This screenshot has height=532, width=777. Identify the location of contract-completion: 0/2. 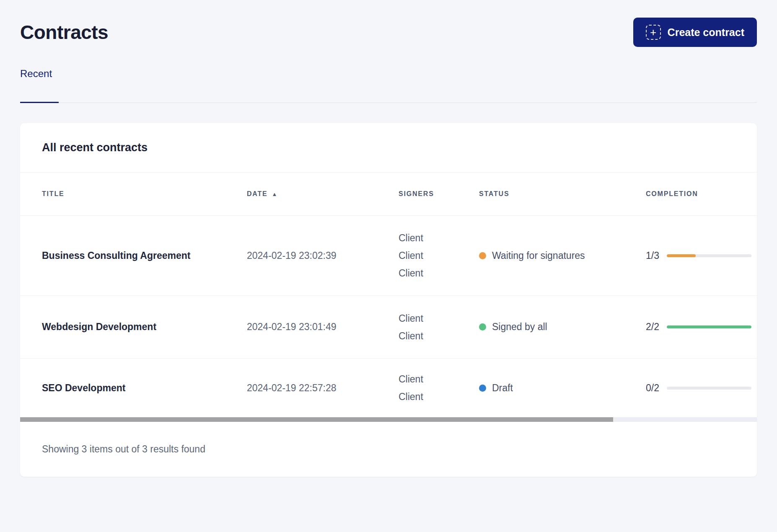
(699, 388).